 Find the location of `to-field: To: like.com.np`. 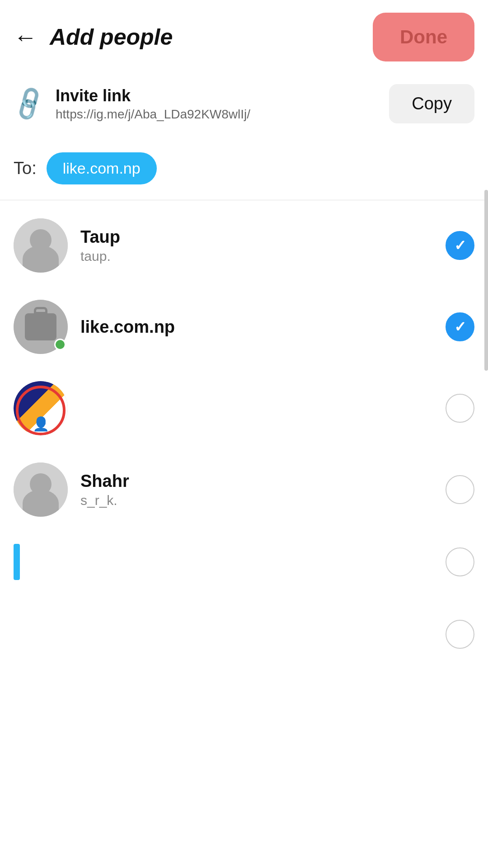

to-field: To: like.com.np is located at coordinates (244, 168).